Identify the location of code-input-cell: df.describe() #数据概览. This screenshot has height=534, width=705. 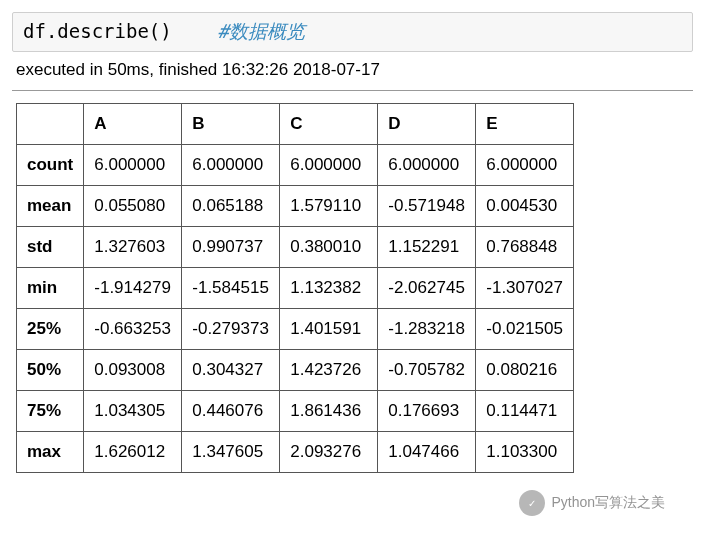
(352, 32).